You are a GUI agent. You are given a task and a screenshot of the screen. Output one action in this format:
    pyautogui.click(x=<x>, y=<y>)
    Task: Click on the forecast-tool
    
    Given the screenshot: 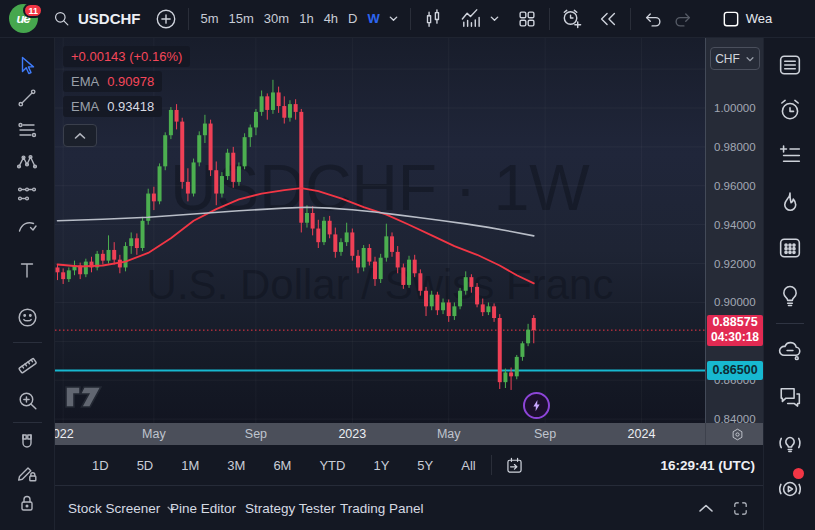 What is the action you would take?
    pyautogui.click(x=27, y=194)
    